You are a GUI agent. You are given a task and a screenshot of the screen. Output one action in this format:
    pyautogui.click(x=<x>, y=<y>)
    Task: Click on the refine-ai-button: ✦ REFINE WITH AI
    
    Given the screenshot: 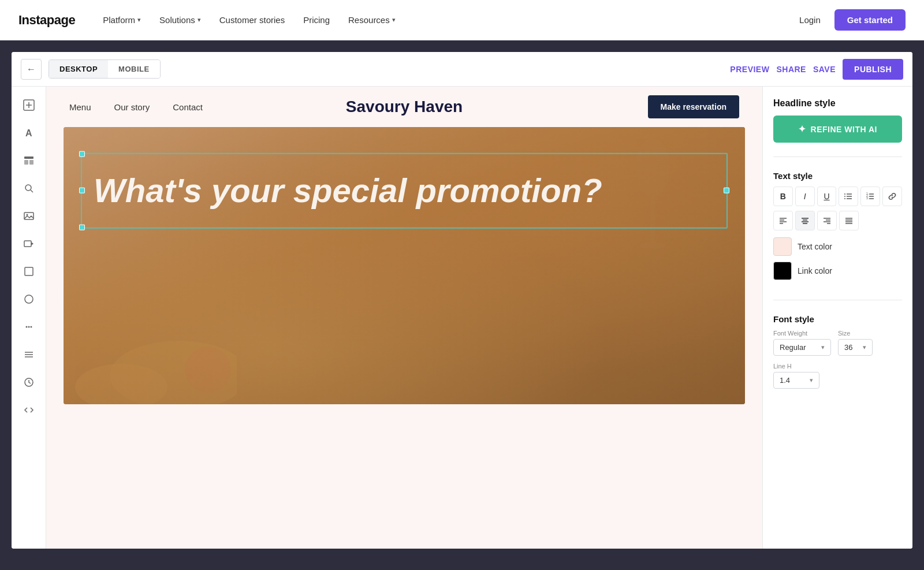 What is the action you would take?
    pyautogui.click(x=837, y=129)
    